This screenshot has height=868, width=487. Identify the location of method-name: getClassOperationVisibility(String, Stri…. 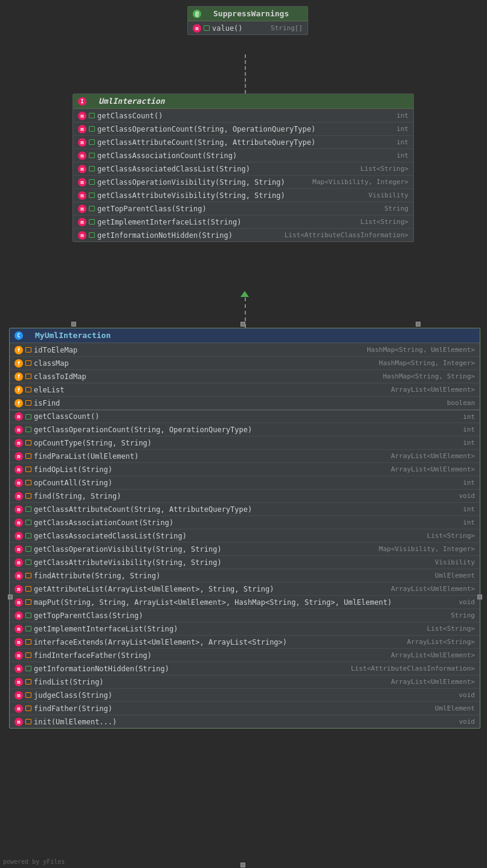
(201, 182).